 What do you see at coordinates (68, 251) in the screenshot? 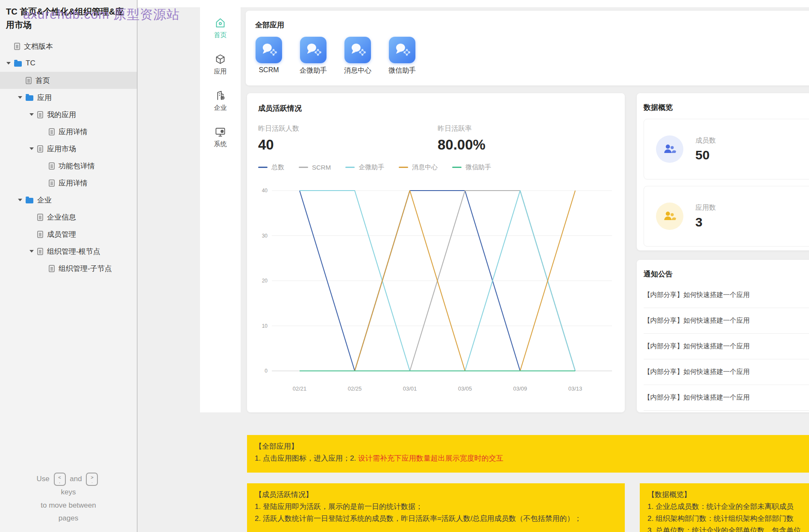
I see `sidebar-item-org-root: 组织管理-根节点` at bounding box center [68, 251].